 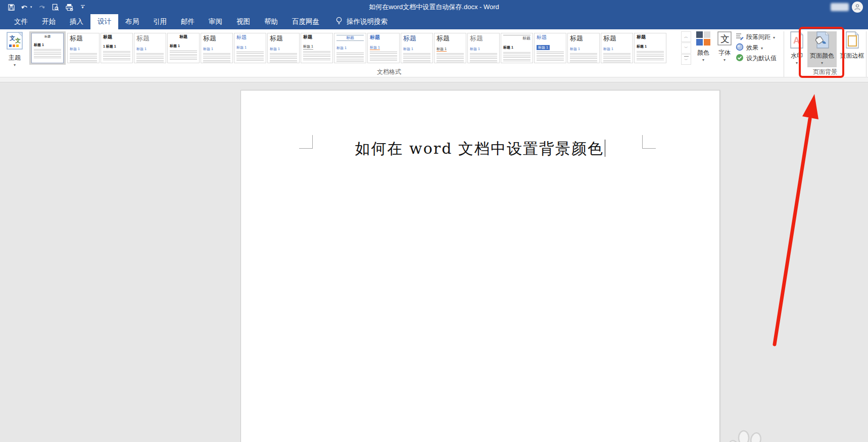 I want to click on tab-file: 文件, so click(x=21, y=22).